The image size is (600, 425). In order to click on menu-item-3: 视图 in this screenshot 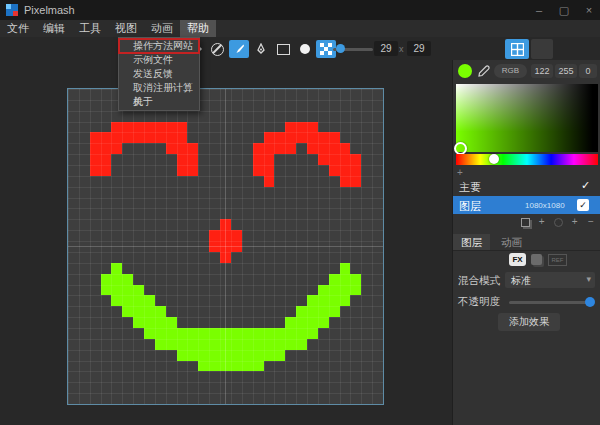, I will do `click(126, 28)`.